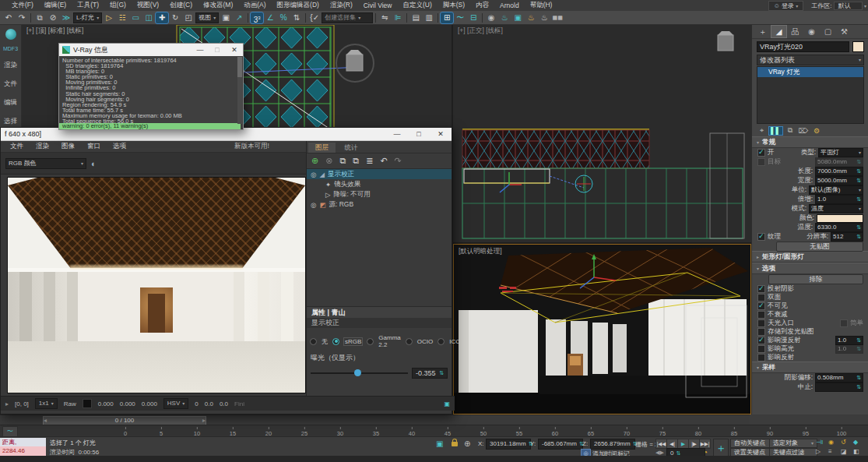 The height and width of the screenshot is (462, 868). Describe the element at coordinates (603, 243) in the screenshot. I see `viewport-splitter-horizontal` at that location.